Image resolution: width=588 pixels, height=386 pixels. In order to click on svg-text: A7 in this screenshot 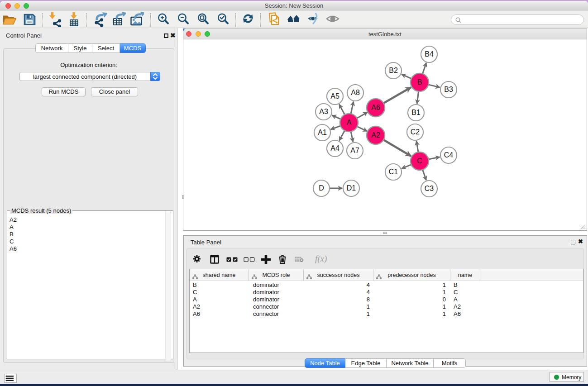, I will do `click(355, 150)`.